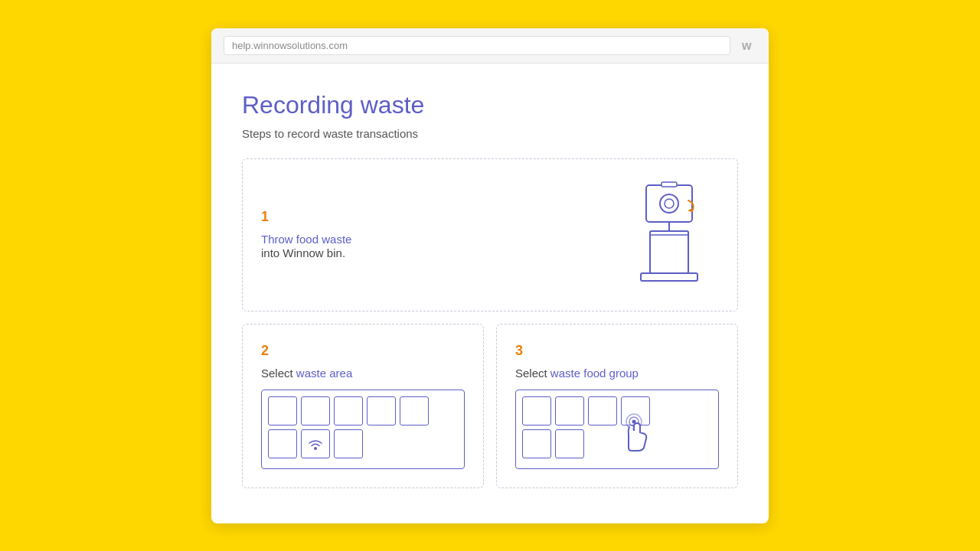 The width and height of the screenshot is (980, 551). I want to click on step-2-card: 2 Select waste area, so click(363, 406).